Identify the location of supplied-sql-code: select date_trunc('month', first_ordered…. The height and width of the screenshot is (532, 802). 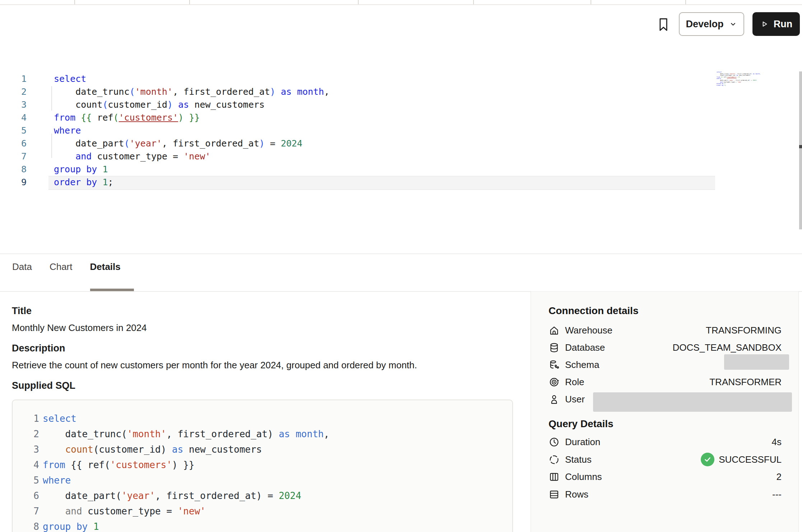
(186, 472).